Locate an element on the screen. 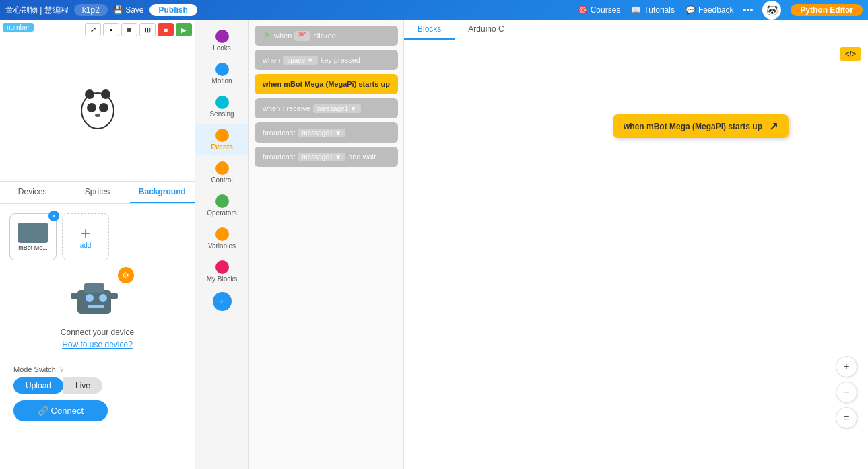 This screenshot has height=469, width=868. mode-switch-row: Mode Switch ? is located at coordinates (97, 369).